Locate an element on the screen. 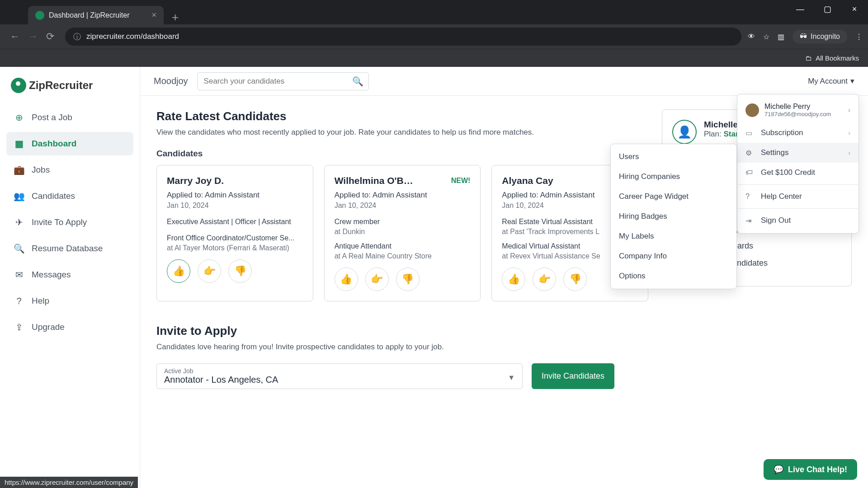  sidebar-item-resume-db: 🔍 Resume Database is located at coordinates (70, 249).